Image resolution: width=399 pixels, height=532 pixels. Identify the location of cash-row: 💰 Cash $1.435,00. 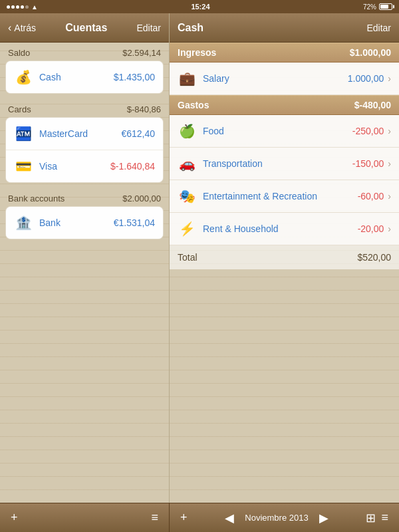
(84, 77).